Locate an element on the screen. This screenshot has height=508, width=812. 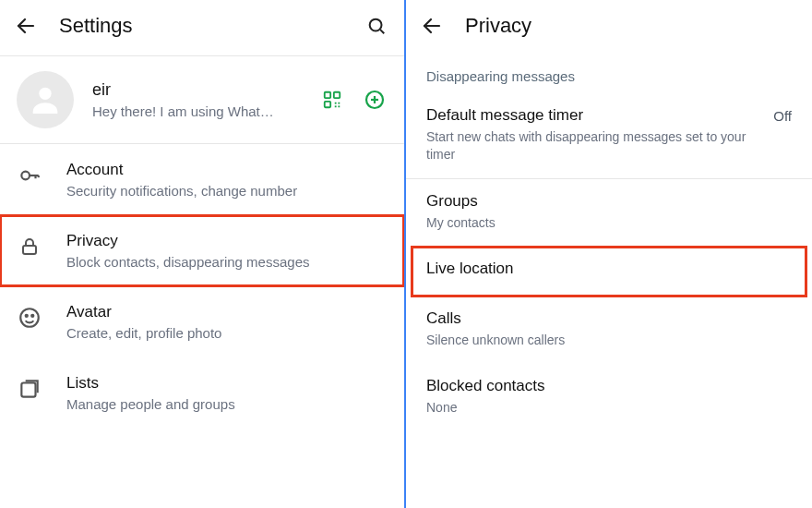
section-header-disappearing: Disappearing messages is located at coordinates (609, 74).